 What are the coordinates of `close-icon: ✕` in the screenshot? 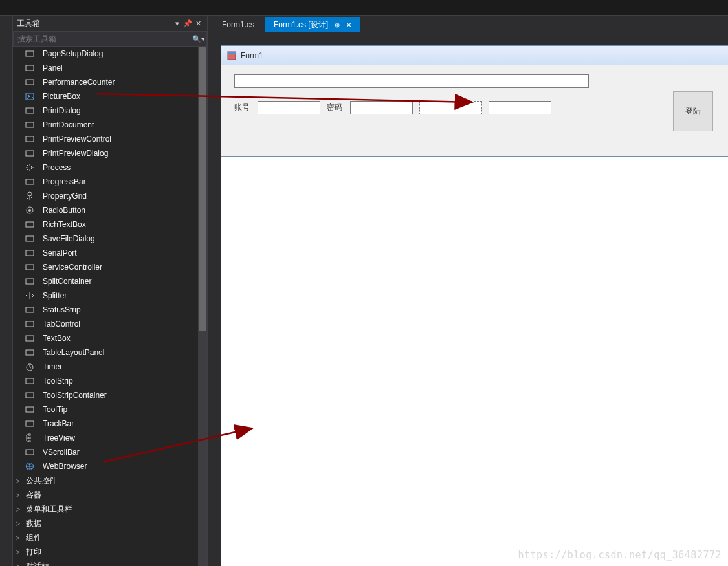 It's located at (198, 23).